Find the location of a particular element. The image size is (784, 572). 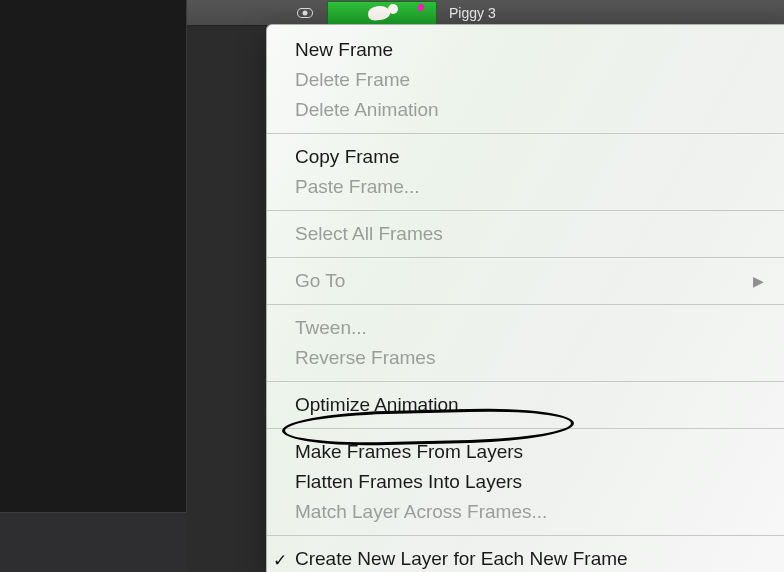

eye-icon is located at coordinates (305, 13).